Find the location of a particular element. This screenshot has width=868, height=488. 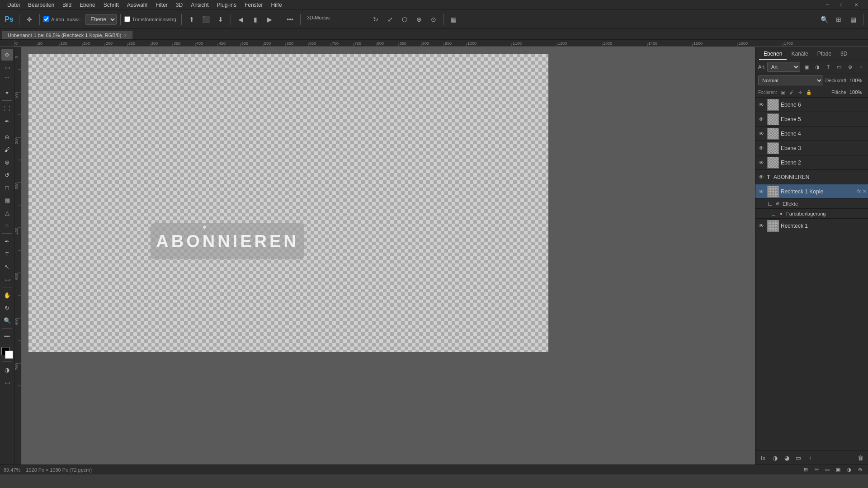

layer-rechteck-kopie: 👁 Rechteck 1 Kopie fx ✕ is located at coordinates (812, 192).